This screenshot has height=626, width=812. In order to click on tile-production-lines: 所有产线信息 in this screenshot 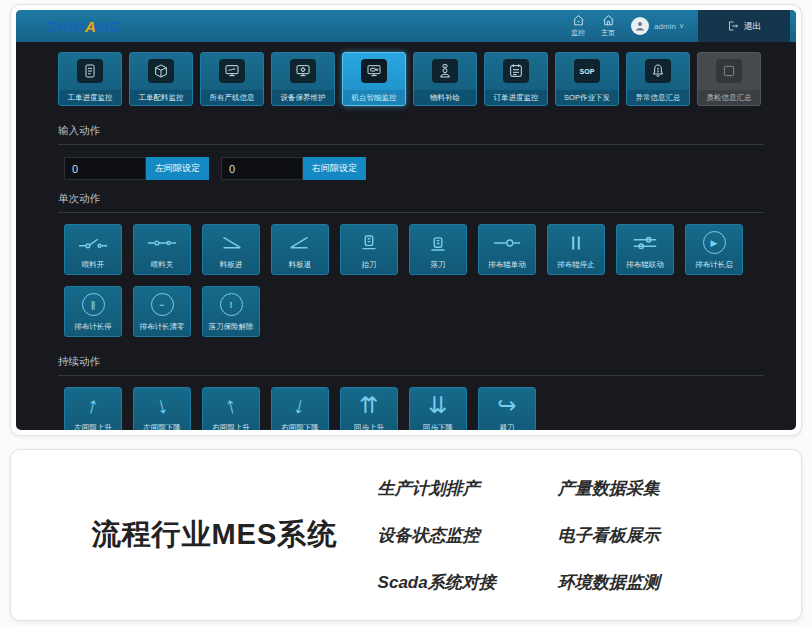, I will do `click(232, 79)`.